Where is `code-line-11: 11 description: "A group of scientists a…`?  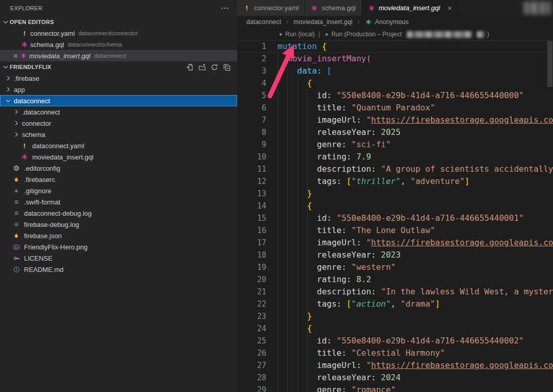 code-line-11: 11 description: "A group of scientists a… is located at coordinates (395, 169).